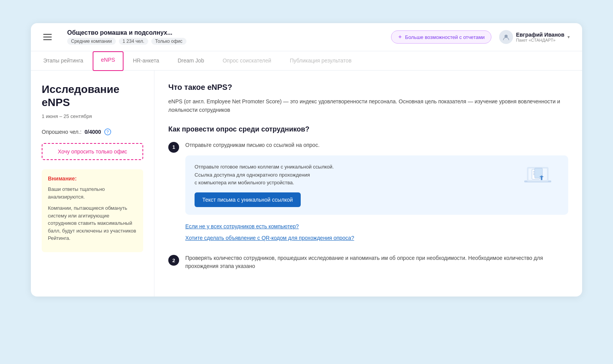 The height and width of the screenshot is (364, 613). I want to click on step-2-number: 2, so click(174, 260).